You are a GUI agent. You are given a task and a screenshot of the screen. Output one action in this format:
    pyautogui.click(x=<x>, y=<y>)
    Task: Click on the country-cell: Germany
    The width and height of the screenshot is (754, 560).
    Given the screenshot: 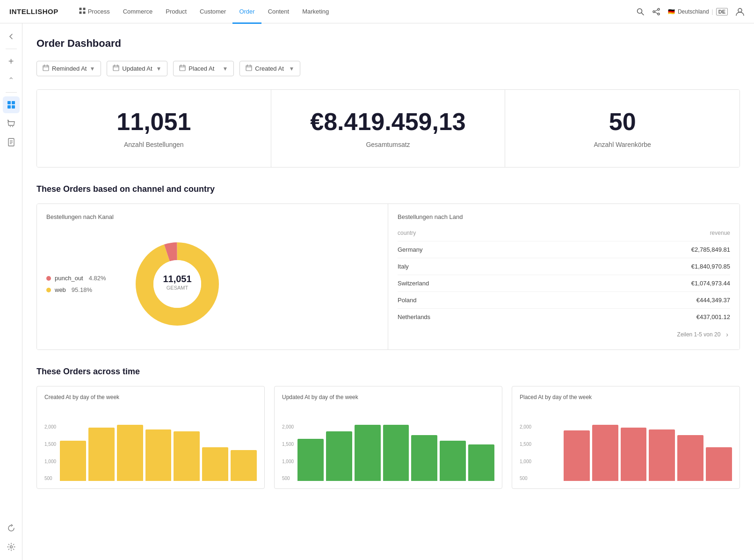 What is the action you would take?
    pyautogui.click(x=473, y=250)
    